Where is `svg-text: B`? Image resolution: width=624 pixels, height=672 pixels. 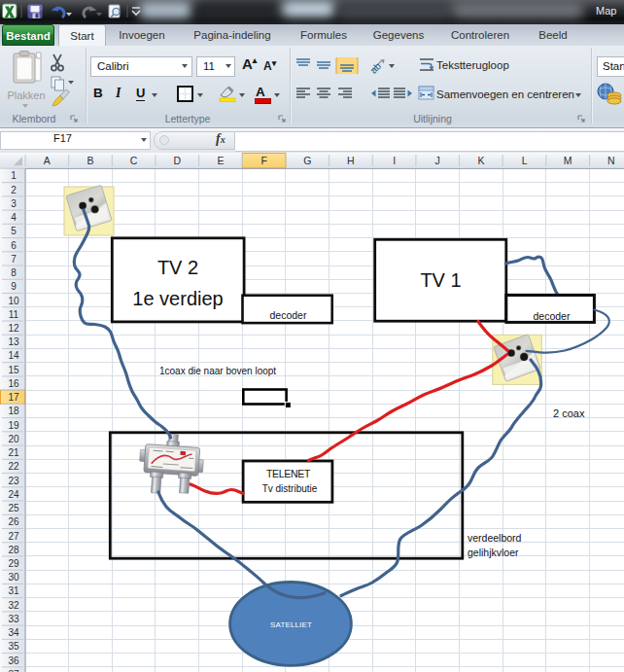
svg-text: B is located at coordinates (89, 160).